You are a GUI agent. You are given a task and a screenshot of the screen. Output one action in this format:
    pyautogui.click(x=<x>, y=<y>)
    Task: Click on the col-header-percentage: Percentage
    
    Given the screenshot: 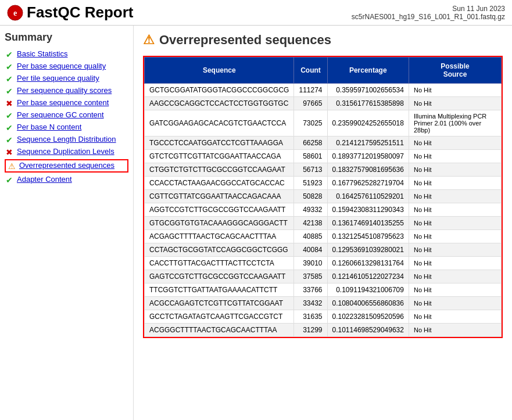 What is the action you would take?
    pyautogui.click(x=368, y=71)
    